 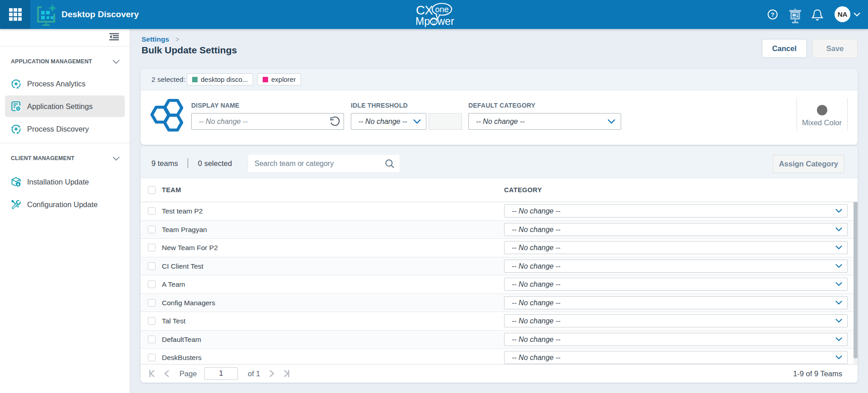 What do you see at coordinates (423, 21) in the screenshot?
I see `svg-text: Mp` at bounding box center [423, 21].